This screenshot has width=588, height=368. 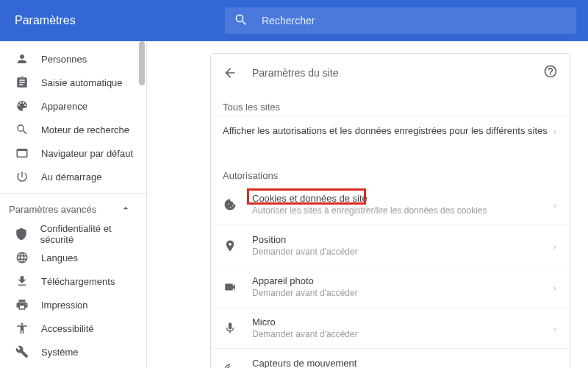 What do you see at coordinates (87, 153) in the screenshot?
I see `sidebar-item-label: Navigateur par défaut` at bounding box center [87, 153].